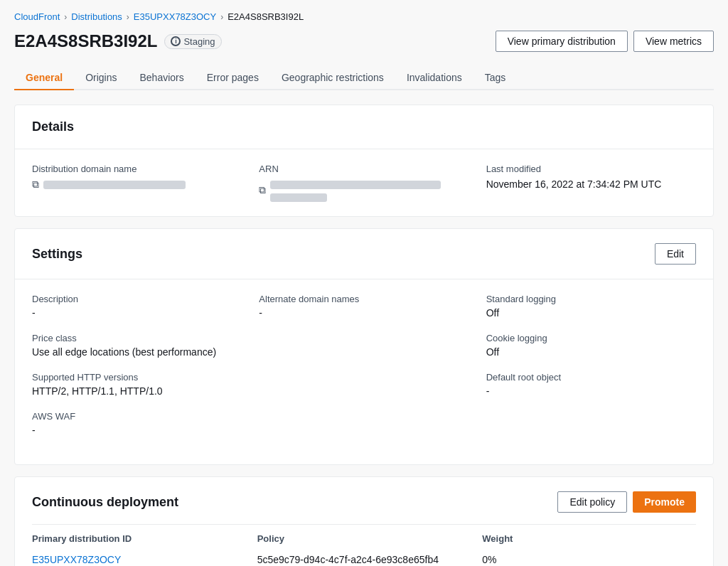 The height and width of the screenshot is (566, 728). What do you see at coordinates (162, 78) in the screenshot?
I see `tab-behaviors: Behaviors` at bounding box center [162, 78].